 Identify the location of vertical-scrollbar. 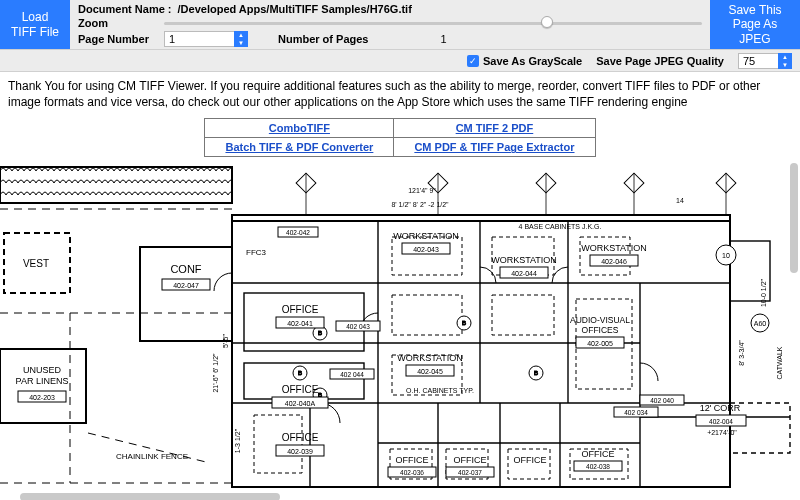
(794, 327).